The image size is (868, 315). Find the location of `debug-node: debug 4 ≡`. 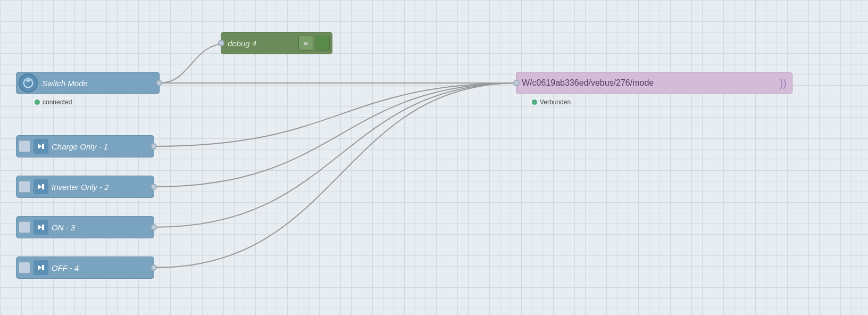

debug-node: debug 4 ≡ is located at coordinates (277, 43).